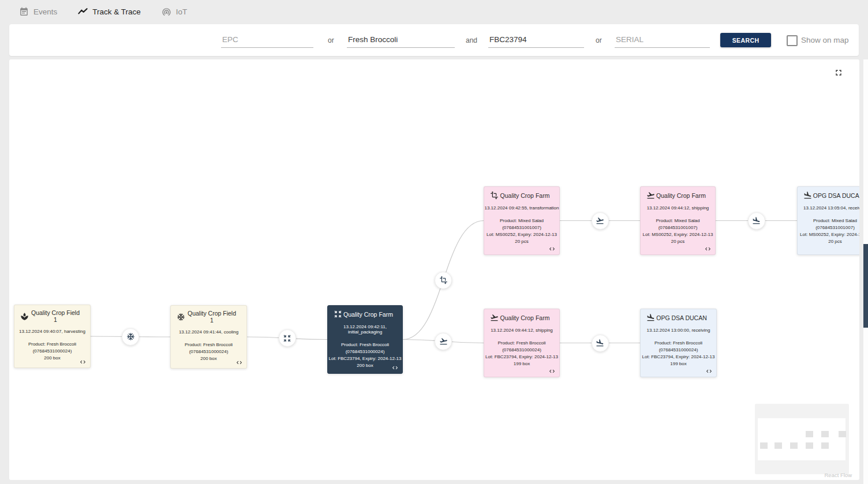  Describe the element at coordinates (365, 355) in the screenshot. I see `node-details: Product: Fresh Broccoli(07684531000024)L…` at that location.